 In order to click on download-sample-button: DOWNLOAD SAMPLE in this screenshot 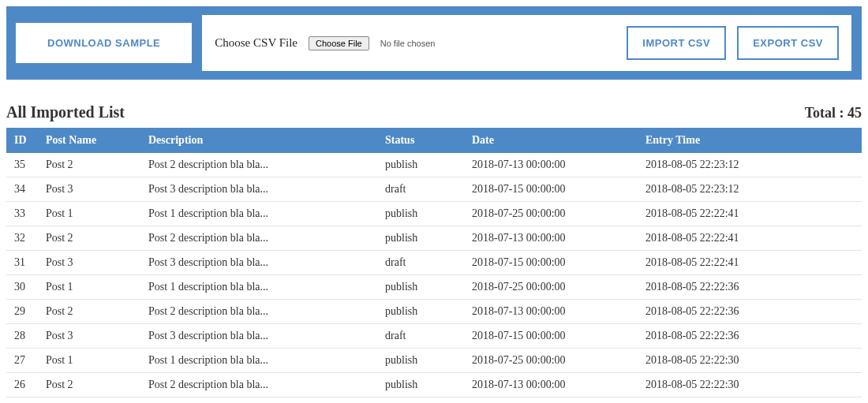, I will do `click(104, 43)`.